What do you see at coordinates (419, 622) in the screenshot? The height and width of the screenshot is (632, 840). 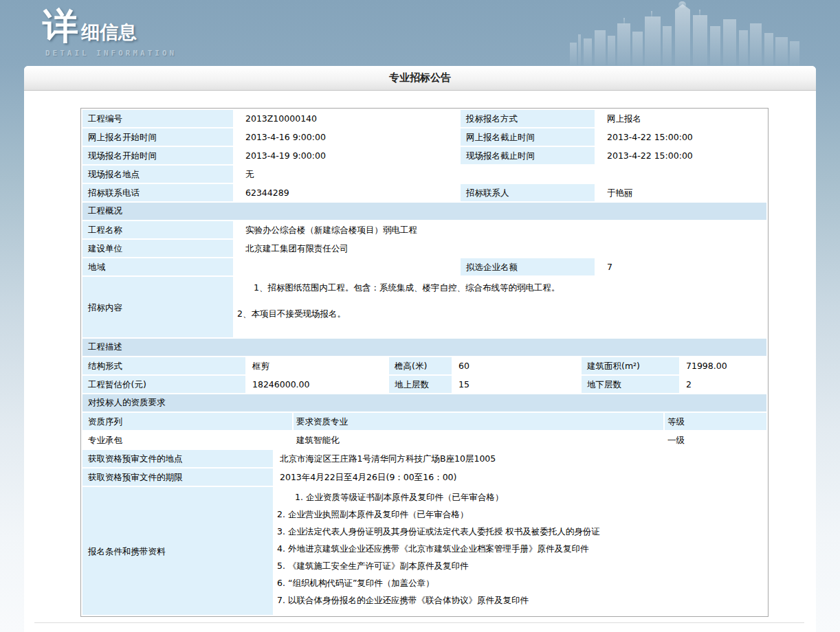 I see `footer-divider` at bounding box center [419, 622].